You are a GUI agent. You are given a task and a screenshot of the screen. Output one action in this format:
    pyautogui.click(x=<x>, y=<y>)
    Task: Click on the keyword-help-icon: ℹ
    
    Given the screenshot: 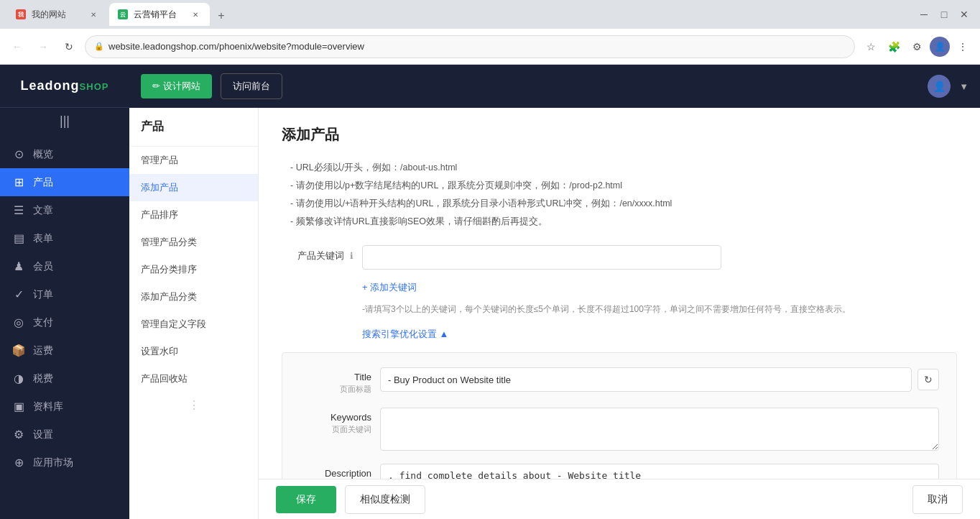 What is the action you would take?
    pyautogui.click(x=352, y=256)
    